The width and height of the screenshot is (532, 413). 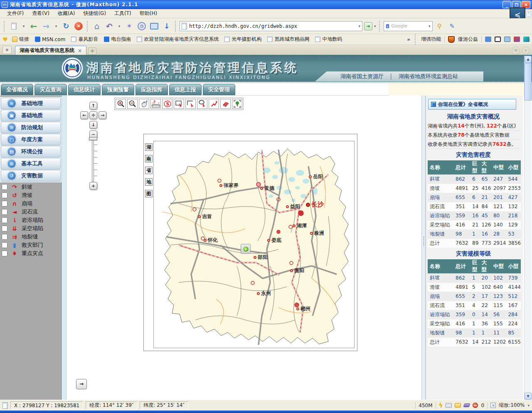 I want to click on scroll-down-icon: ▼, so click(x=528, y=396).